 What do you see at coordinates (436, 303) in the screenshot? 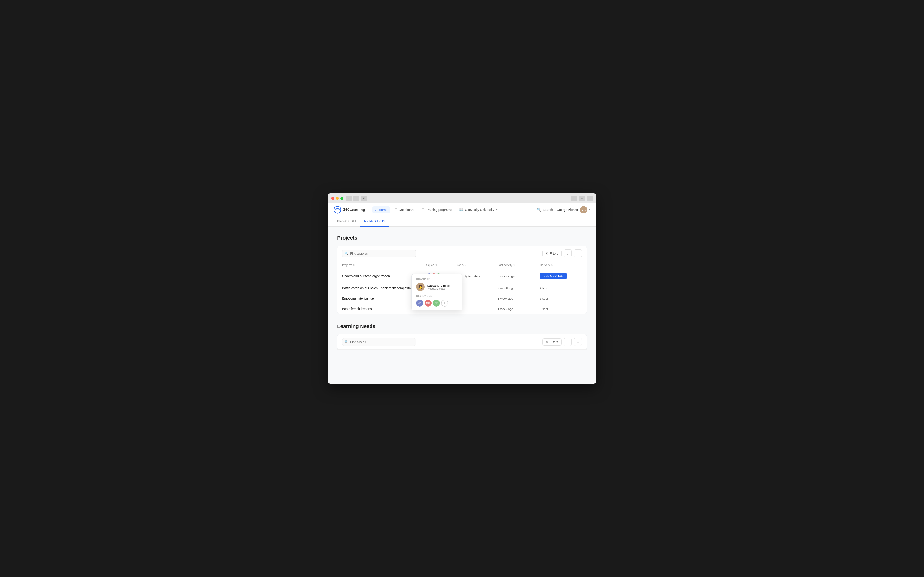
I see `reviewer-avatar-3: CB` at bounding box center [436, 303].